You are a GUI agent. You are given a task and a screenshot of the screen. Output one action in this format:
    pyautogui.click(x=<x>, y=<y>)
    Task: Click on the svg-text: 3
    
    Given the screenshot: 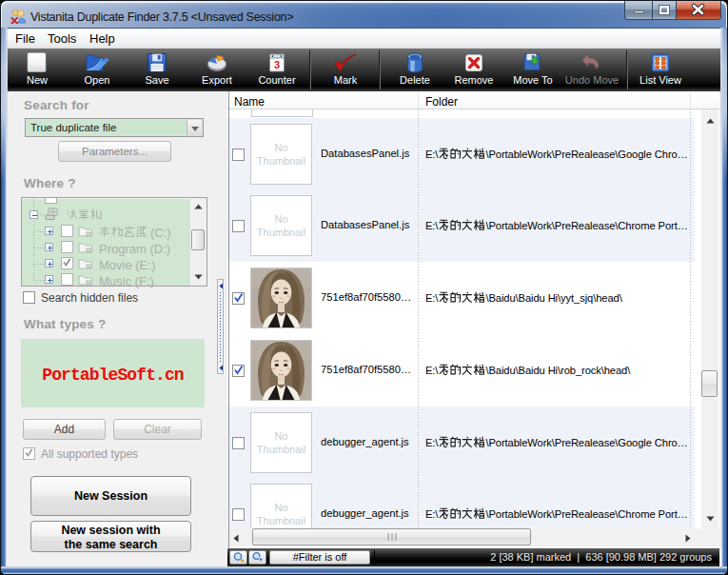 What is the action you would take?
    pyautogui.click(x=277, y=65)
    